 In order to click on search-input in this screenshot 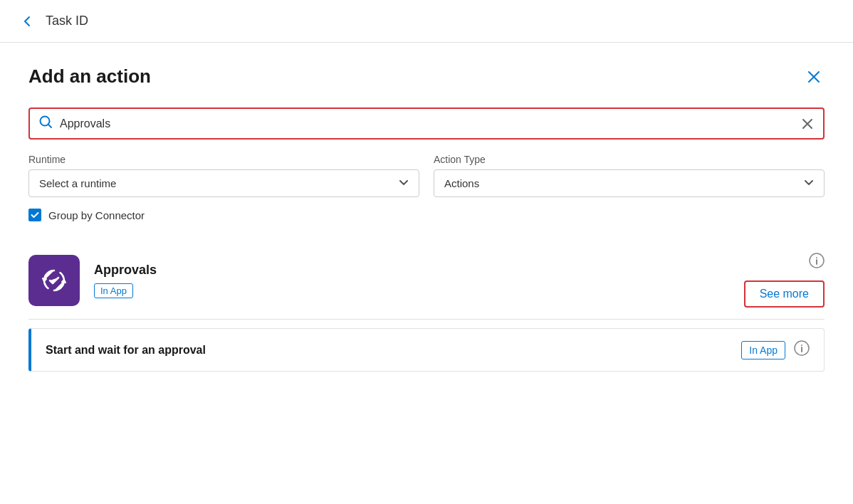, I will do `click(430, 124)`.